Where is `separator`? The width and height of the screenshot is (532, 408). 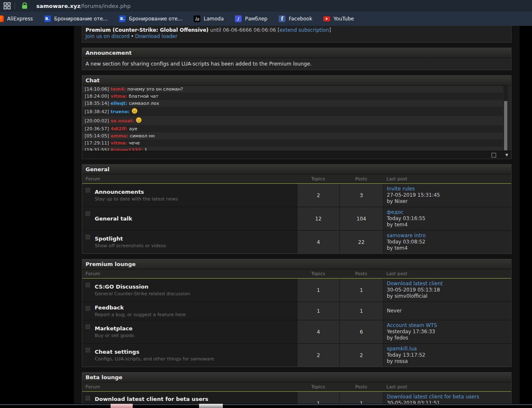
separator is located at coordinates (15, 6).